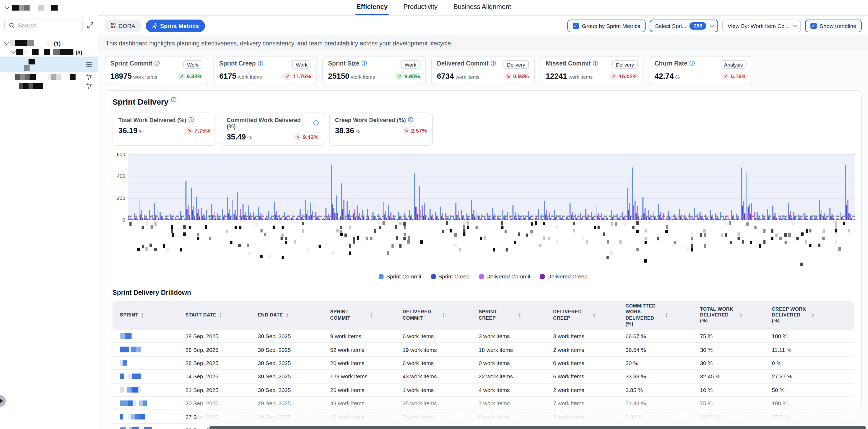 This screenshot has height=429, width=868. What do you see at coordinates (421, 7) in the screenshot?
I see `tab-productivity: Productivity` at bounding box center [421, 7].